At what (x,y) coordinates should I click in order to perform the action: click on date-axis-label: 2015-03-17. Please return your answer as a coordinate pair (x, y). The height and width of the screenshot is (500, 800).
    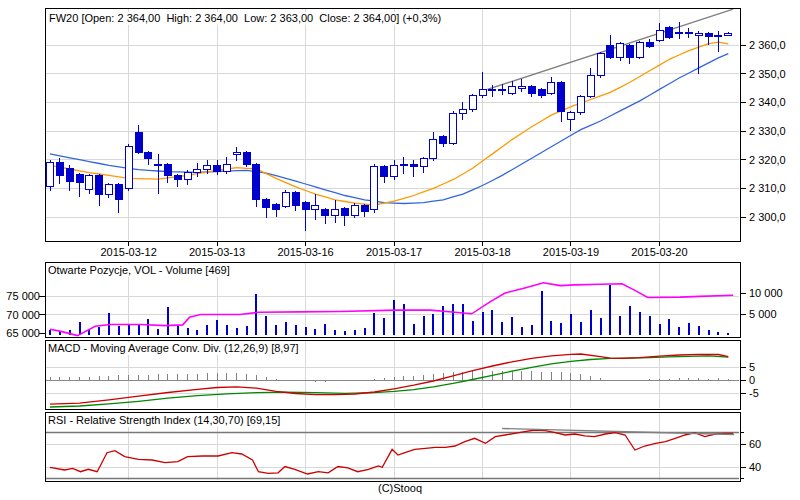
    Looking at the image, I should click on (394, 252).